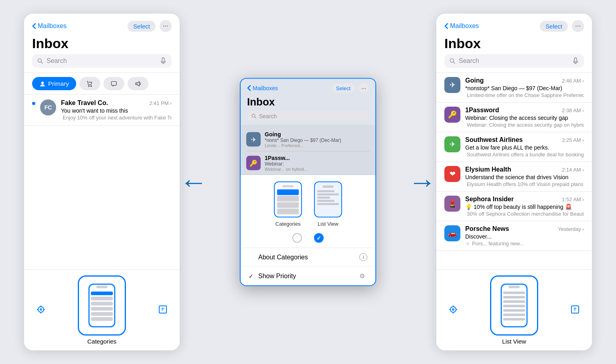  I want to click on left-select-button: Select, so click(142, 26).